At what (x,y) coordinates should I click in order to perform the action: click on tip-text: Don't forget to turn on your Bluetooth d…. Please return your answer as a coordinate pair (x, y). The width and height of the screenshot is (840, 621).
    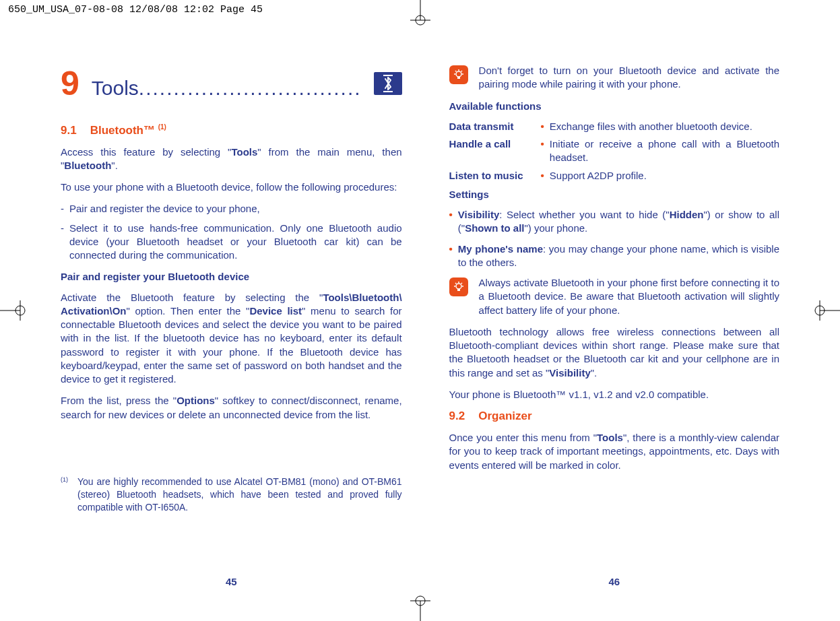
    Looking at the image, I should click on (629, 78).